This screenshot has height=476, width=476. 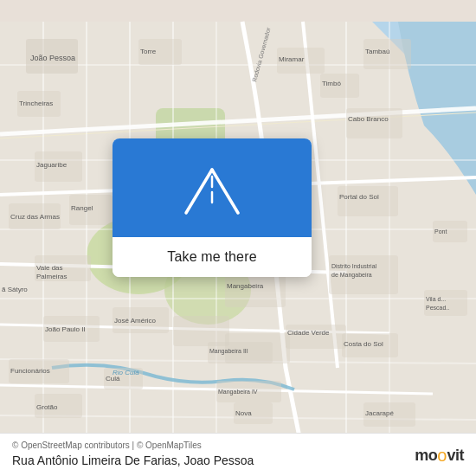 I want to click on svg-text: ã Sátyro, so click(x=15, y=289).